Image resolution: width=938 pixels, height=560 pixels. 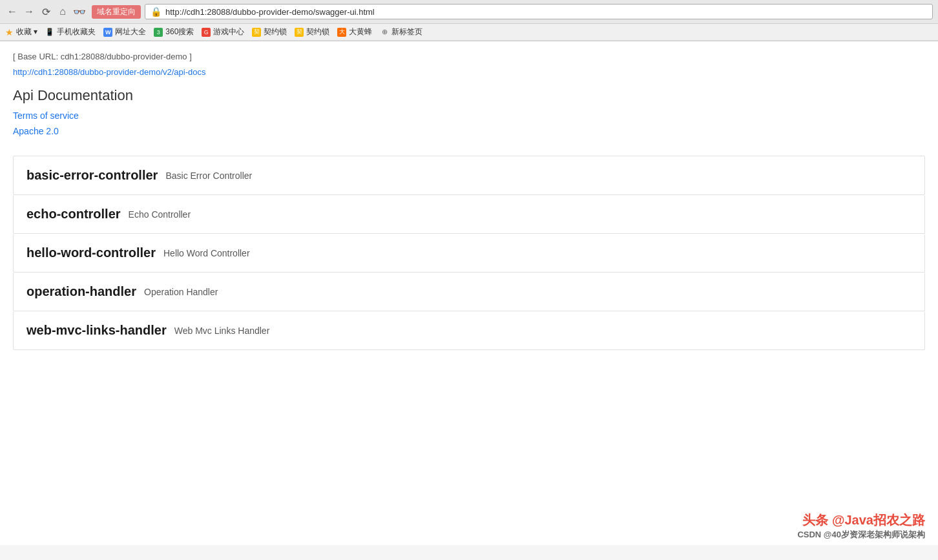 What do you see at coordinates (469, 12) in the screenshot?
I see `browser-toolbar: ← → ⟳ ⌂ 👓 域名重定向 🔒 http://cdh1:28088/dubb…` at bounding box center [469, 12].